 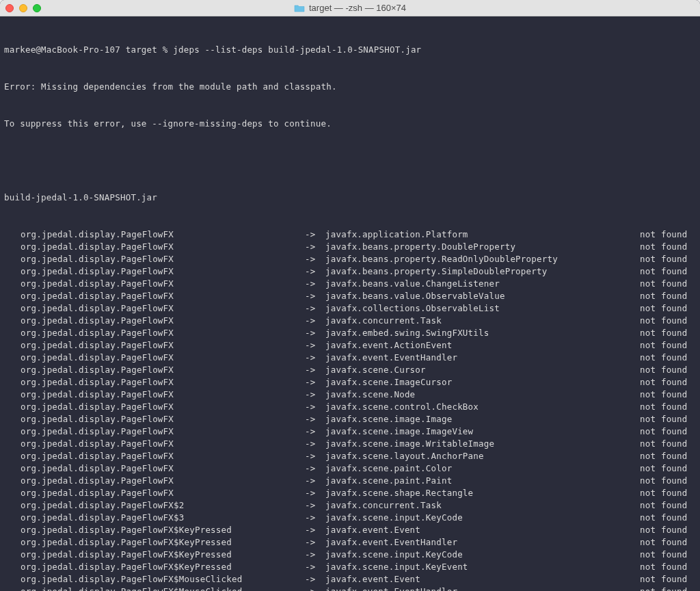 I want to click on jar-header: build-jpedal-1.0-SNAPSHOT.jar, so click(x=350, y=198).